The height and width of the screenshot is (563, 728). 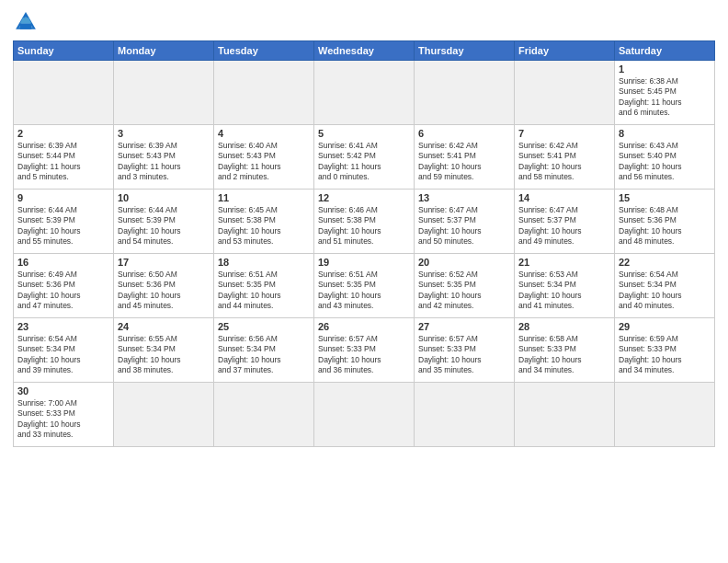 What do you see at coordinates (64, 415) in the screenshot?
I see `calendar-cell: 30Sunrise: 7:00 AM Sunset: 5:33 PM Dayli…` at bounding box center [64, 415].